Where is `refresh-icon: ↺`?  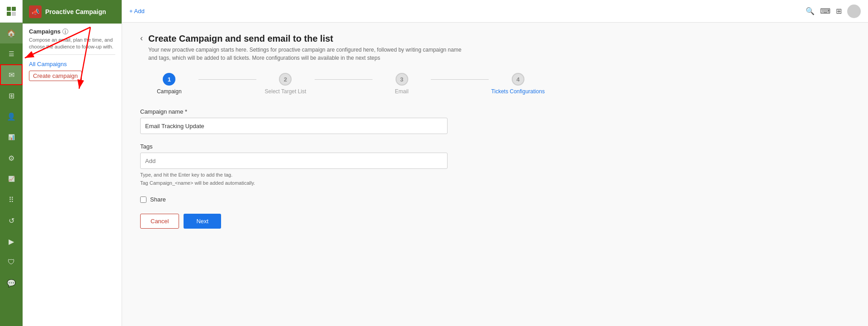 refresh-icon: ↺ is located at coordinates (12, 221).